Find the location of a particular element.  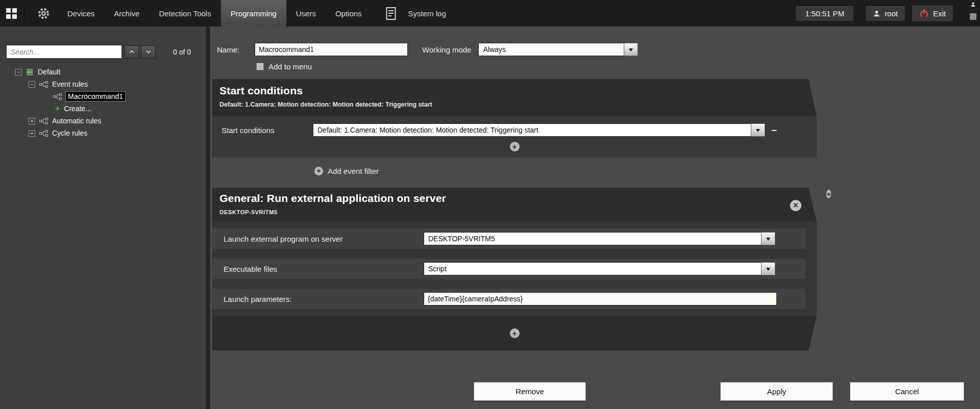

tree-item-label: Cycle rules is located at coordinates (69, 133).